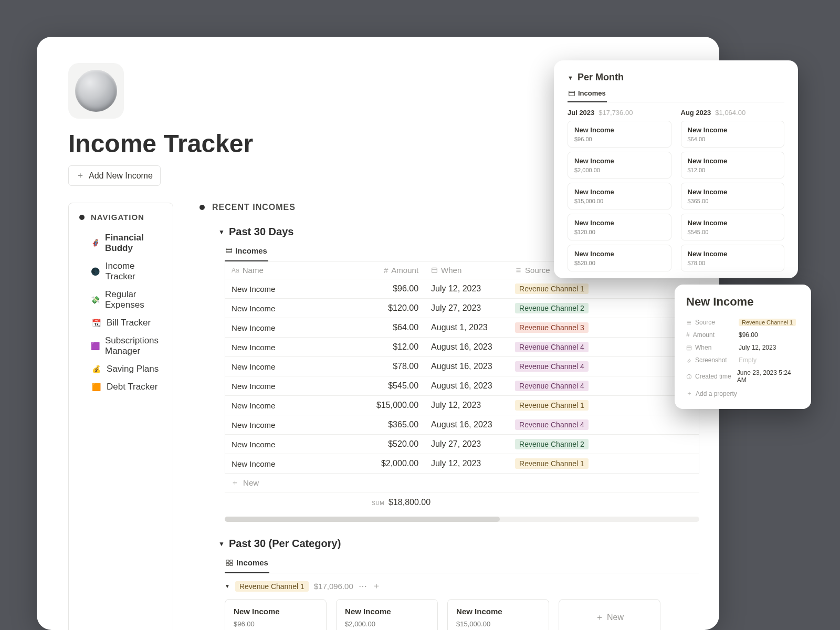  Describe the element at coordinates (391, 270) in the screenshot. I see `col-amount: #Amount` at that location.